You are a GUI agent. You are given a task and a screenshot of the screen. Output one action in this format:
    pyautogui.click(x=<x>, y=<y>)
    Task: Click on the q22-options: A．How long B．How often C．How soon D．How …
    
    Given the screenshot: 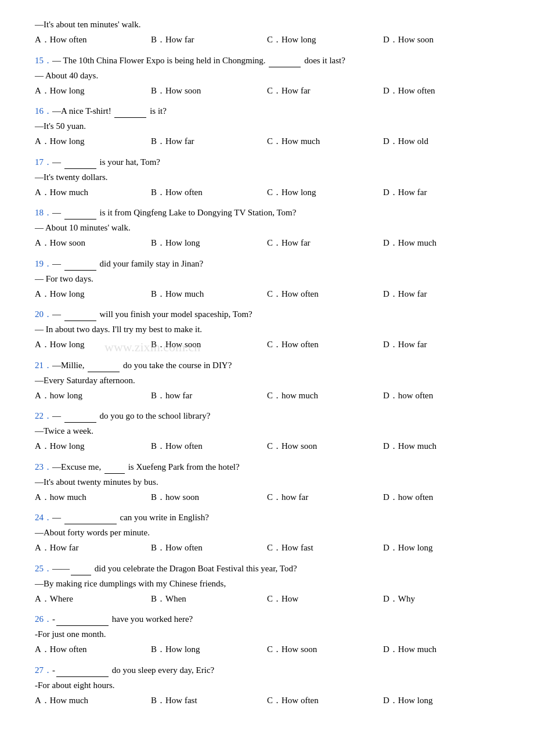 What is the action you would take?
    pyautogui.click(x=267, y=447)
    